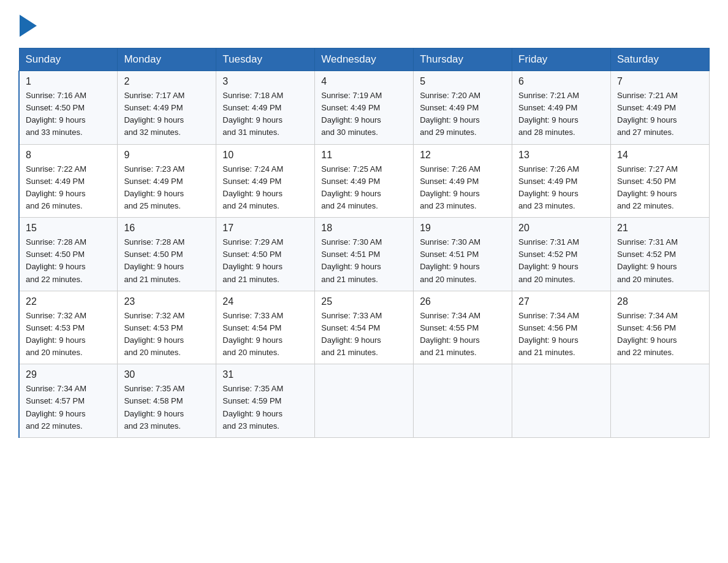 The image size is (728, 563). Describe the element at coordinates (364, 108) in the screenshot. I see `calendar-day-cell: 4Sunrise: 7:19 AMSunset: 4:49 PMDaylight…` at that location.